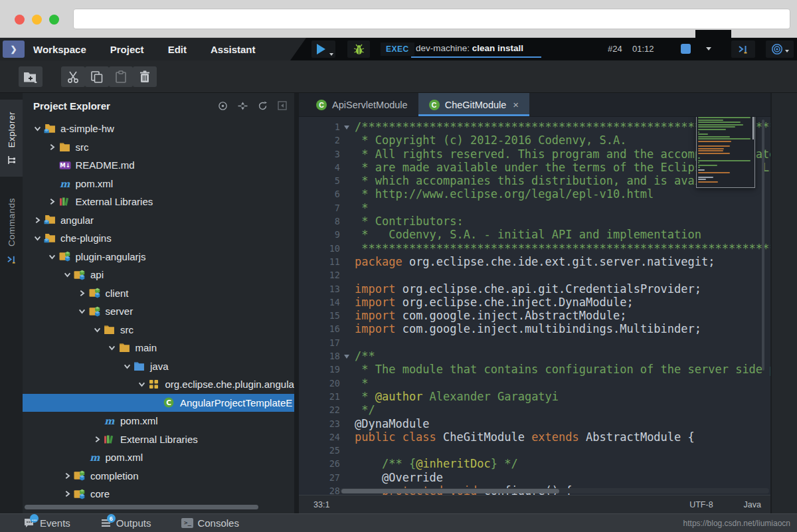 The image size is (797, 532). I want to click on editor-horizontal-scrollbar, so click(555, 491).